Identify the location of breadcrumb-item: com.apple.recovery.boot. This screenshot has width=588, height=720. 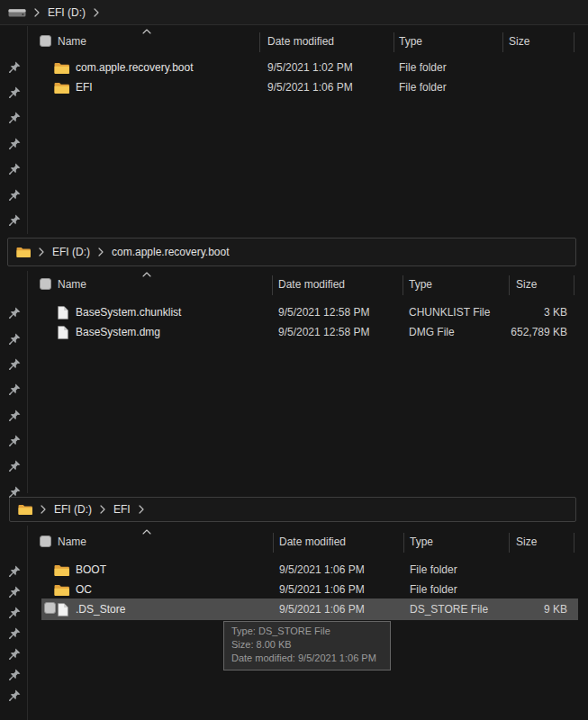
(171, 252).